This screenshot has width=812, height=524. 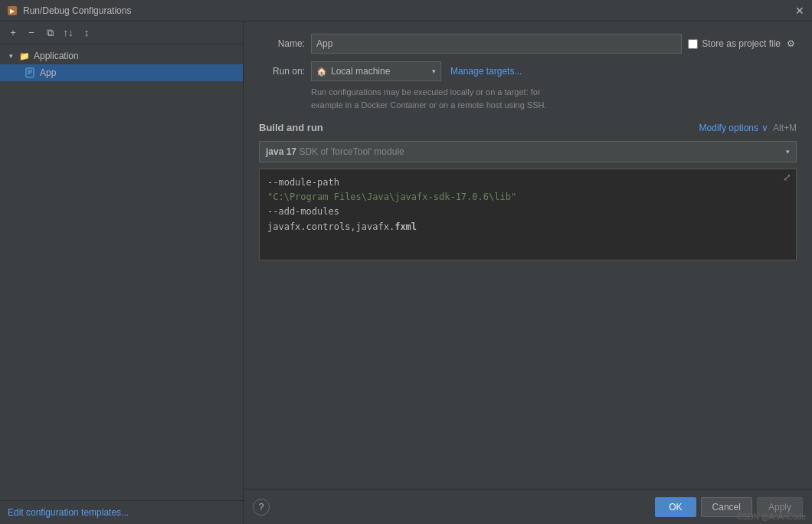 What do you see at coordinates (68, 33) in the screenshot?
I see `move-config-button: ↑↓` at bounding box center [68, 33].